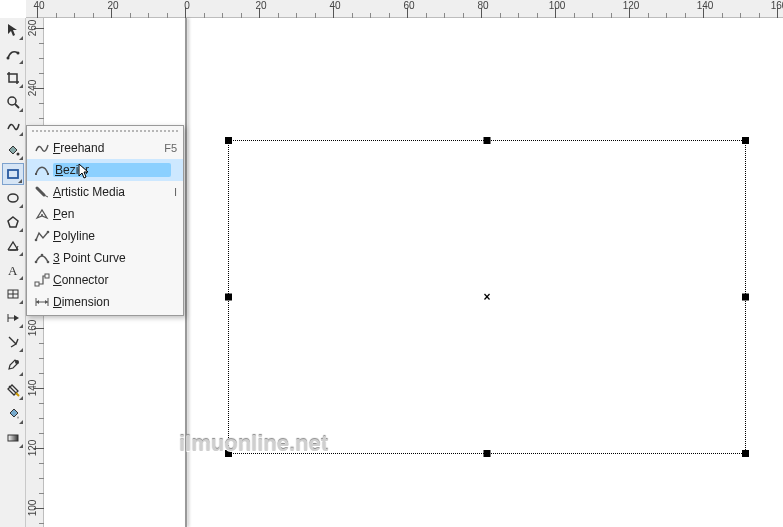  What do you see at coordinates (112, 258) in the screenshot?
I see `flyout-item-label: 3 Point Curve` at bounding box center [112, 258].